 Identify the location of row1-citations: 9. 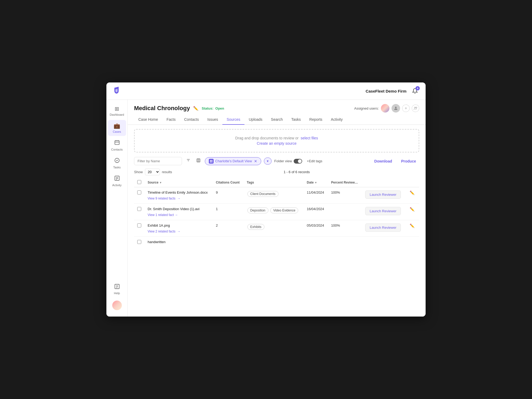
(228, 196).